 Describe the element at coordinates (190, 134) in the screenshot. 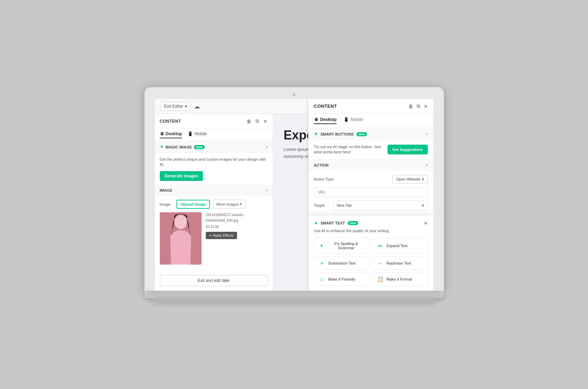

I see `mobile-icon: 📱` at that location.